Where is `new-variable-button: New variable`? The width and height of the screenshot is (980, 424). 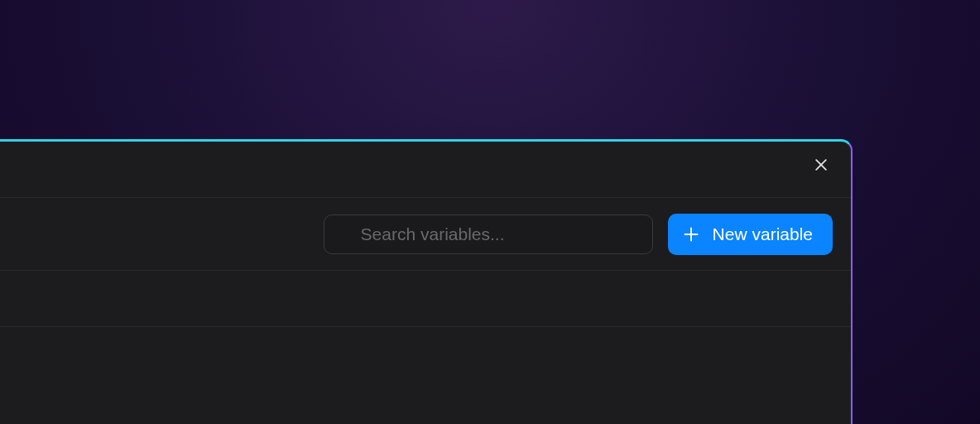
new-variable-button: New variable is located at coordinates (750, 234).